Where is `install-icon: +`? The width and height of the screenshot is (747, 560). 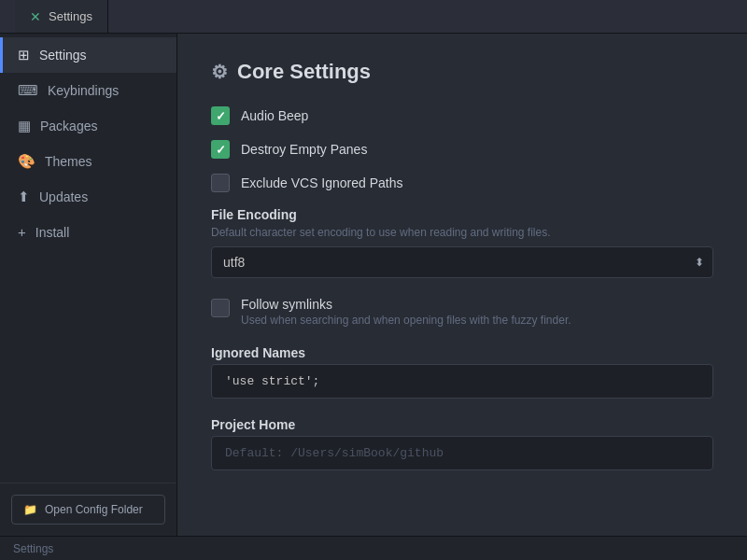 install-icon: + is located at coordinates (22, 231).